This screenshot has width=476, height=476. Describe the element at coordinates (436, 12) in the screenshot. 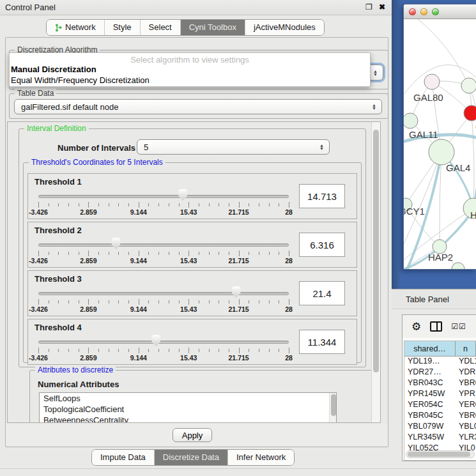

I see `zoom-traffic-light` at that location.